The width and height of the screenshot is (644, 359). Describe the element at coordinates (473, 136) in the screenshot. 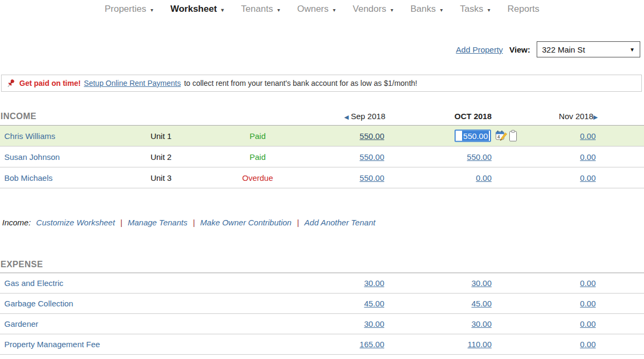

I see `rent-amount-input: 550.00` at that location.